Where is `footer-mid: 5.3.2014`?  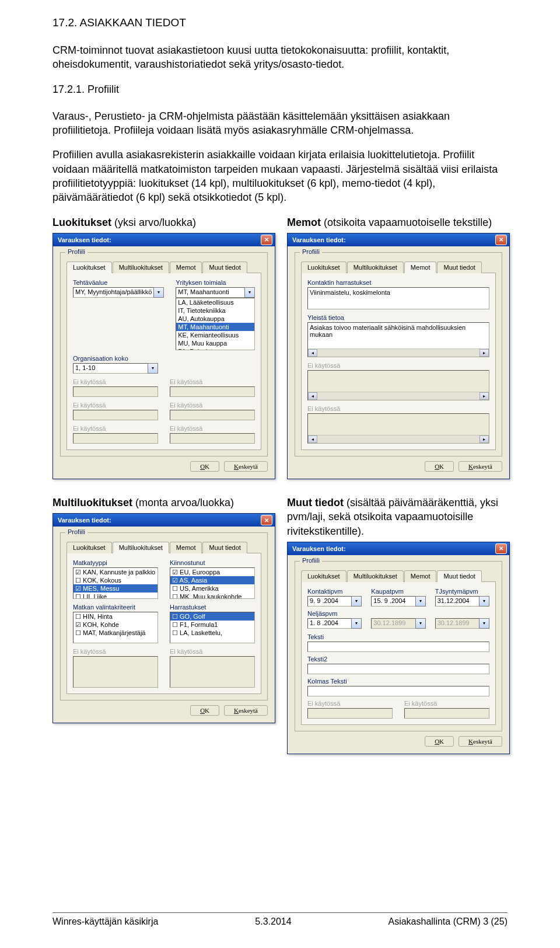
footer-mid: 5.3.2014 is located at coordinates (273, 922).